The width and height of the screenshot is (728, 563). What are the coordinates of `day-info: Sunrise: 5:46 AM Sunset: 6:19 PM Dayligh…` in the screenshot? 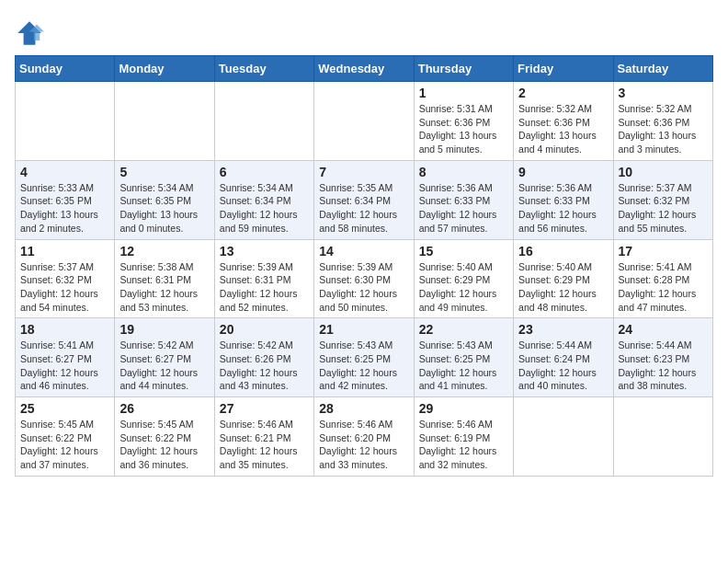 It's located at (463, 445).